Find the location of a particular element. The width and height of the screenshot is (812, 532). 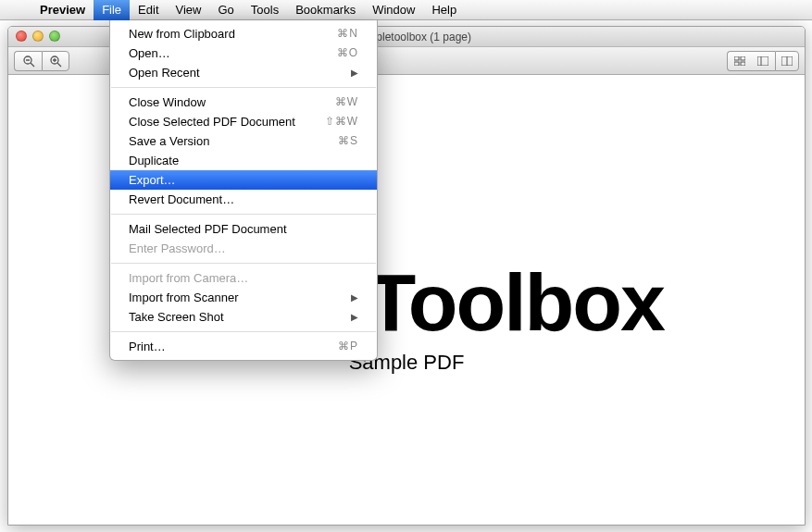

menubar-file: File is located at coordinates (111, 10).